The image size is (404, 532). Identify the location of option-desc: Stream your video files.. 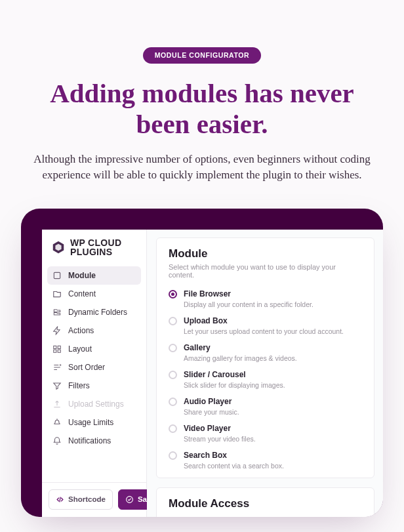
(220, 439).